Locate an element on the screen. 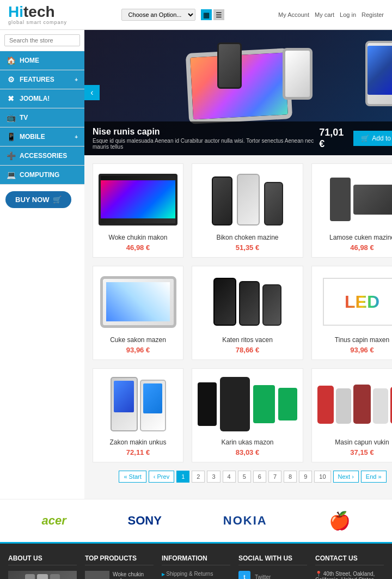 The width and height of the screenshot is (392, 579). pagination-page-1: 1 is located at coordinates (183, 477).